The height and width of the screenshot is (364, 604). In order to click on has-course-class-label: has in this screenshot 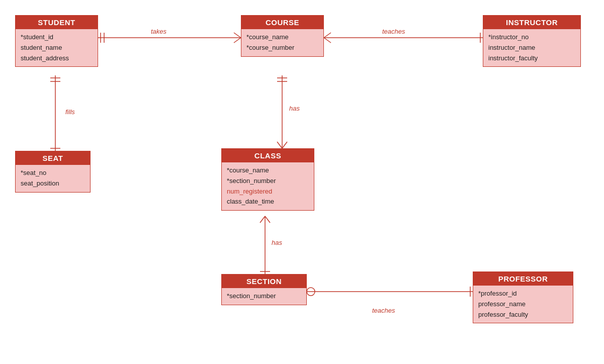, I will do `click(295, 109)`.